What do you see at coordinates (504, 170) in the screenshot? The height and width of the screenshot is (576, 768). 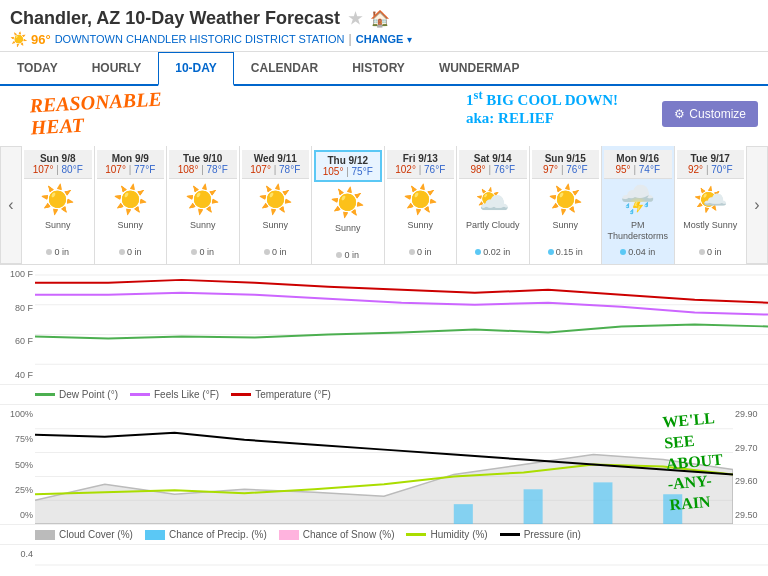 I see `day-low-6: 76°F` at bounding box center [504, 170].